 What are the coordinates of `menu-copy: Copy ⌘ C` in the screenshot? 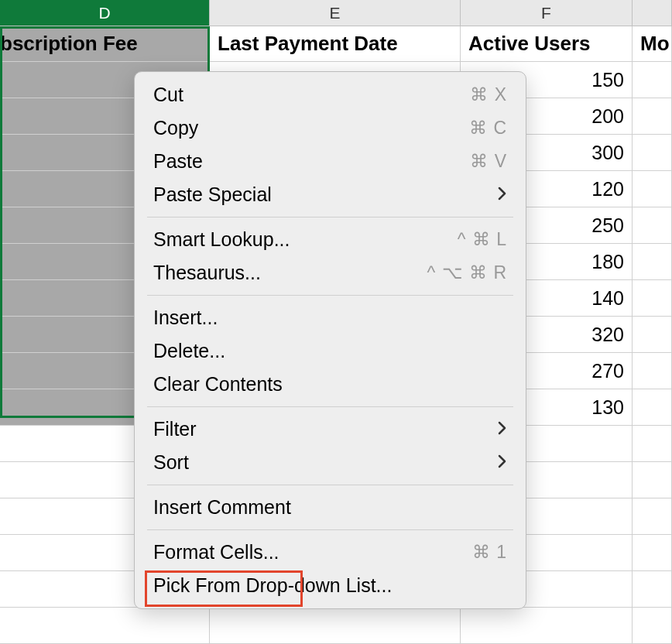 It's located at (330, 128).